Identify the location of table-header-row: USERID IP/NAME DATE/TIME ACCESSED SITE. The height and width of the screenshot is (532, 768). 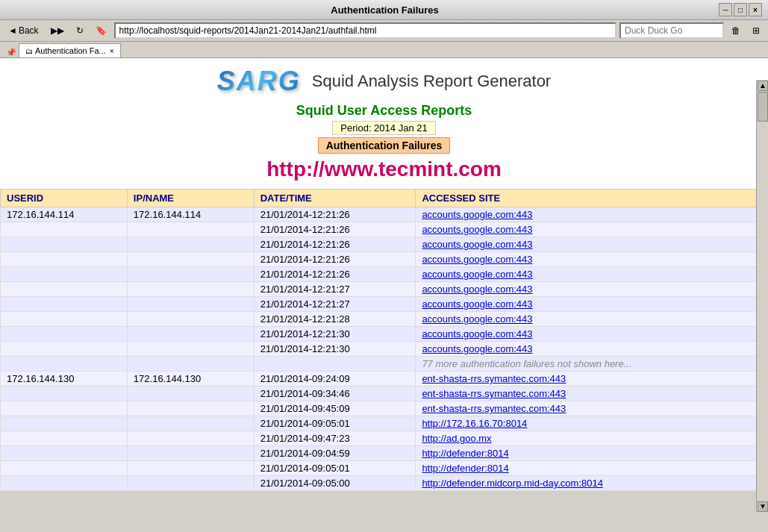
(384, 198).